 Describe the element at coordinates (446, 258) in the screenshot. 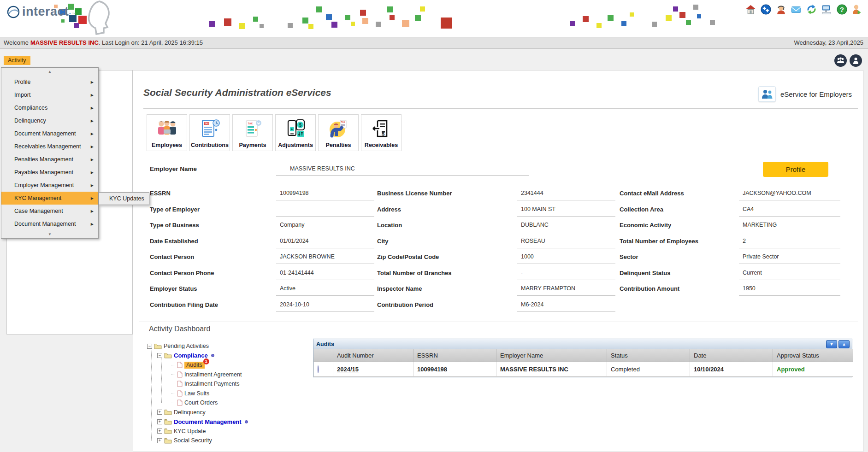

I see `field-label: Zip Code/Postal Code` at that location.